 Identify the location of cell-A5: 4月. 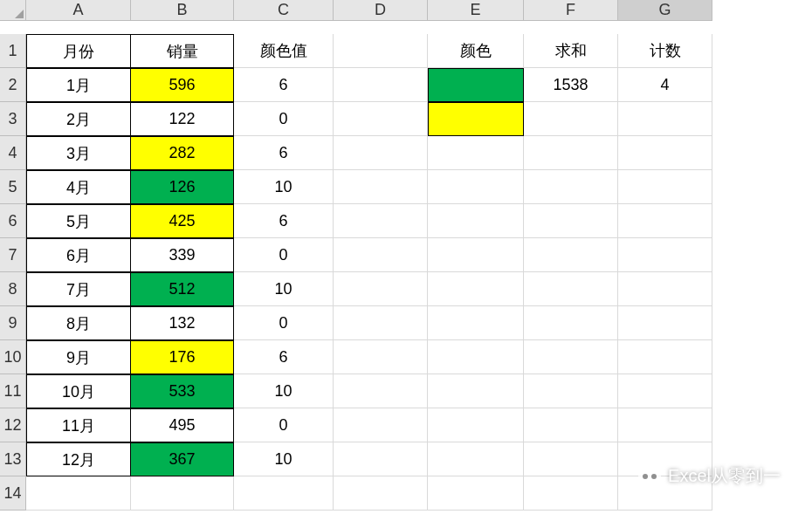
(79, 187).